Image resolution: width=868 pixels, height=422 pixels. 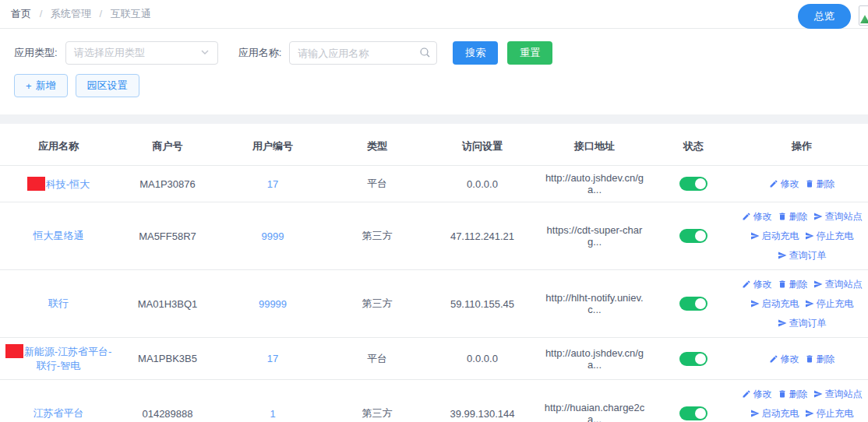 I want to click on type-cell: 平台, so click(x=377, y=184).